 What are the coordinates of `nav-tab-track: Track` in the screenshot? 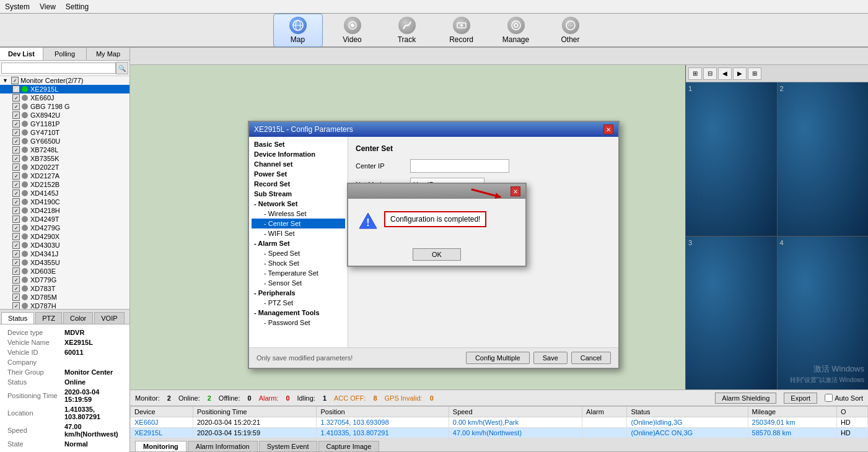 It's located at (407, 30).